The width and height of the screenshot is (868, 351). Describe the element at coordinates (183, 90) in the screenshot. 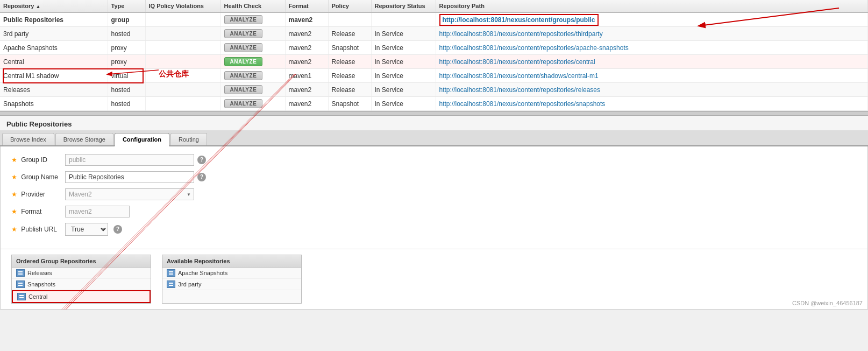

I see `repo-iq-cell` at that location.